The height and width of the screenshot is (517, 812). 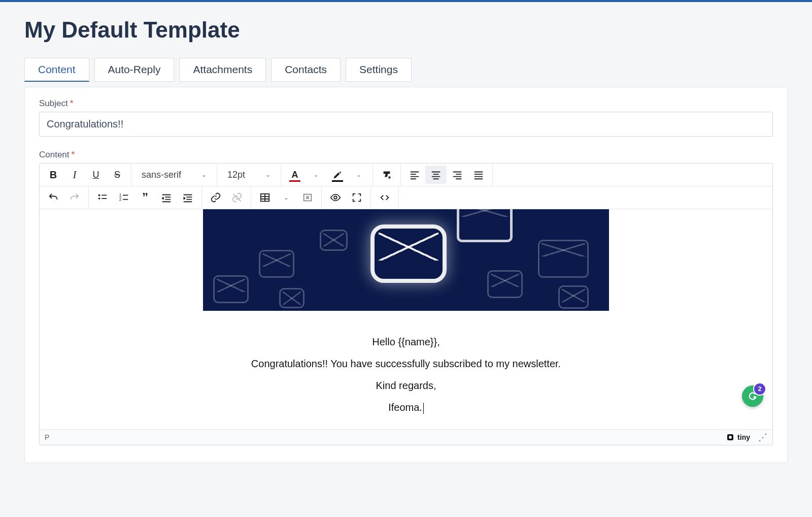 I want to click on redo-icon, so click(x=75, y=198).